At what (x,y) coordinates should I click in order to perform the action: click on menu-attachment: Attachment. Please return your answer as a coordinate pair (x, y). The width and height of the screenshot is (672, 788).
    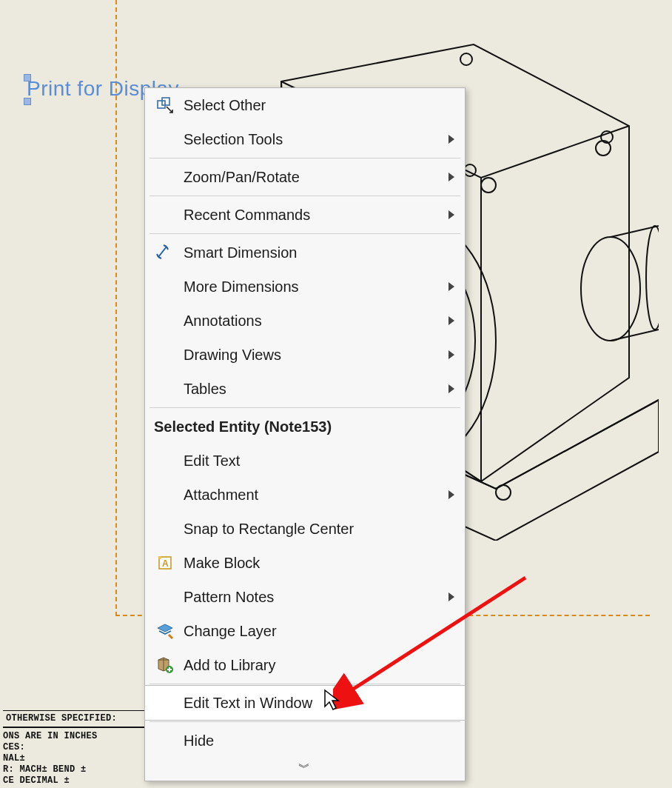
    Looking at the image, I should click on (305, 495).